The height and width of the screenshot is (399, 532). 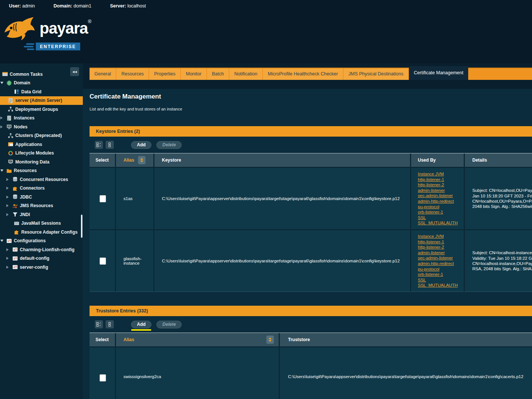 I want to click on keystore-delete-button: Delete, so click(x=169, y=145).